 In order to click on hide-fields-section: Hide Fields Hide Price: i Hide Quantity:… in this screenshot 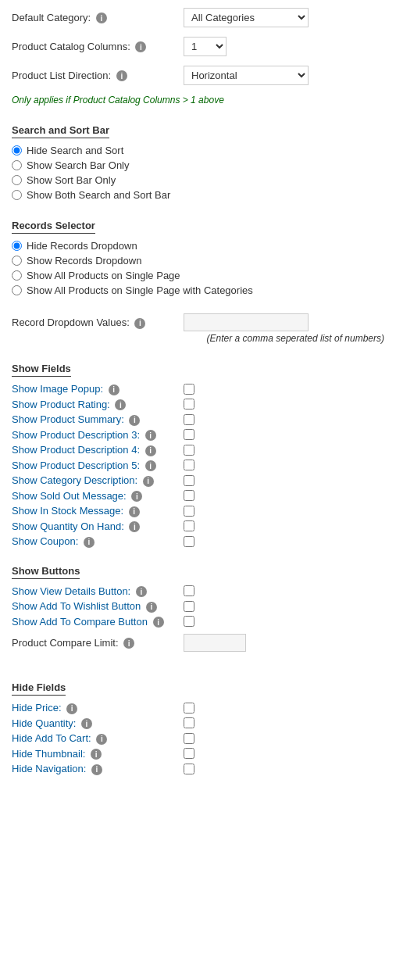, I will do `click(198, 724)`.